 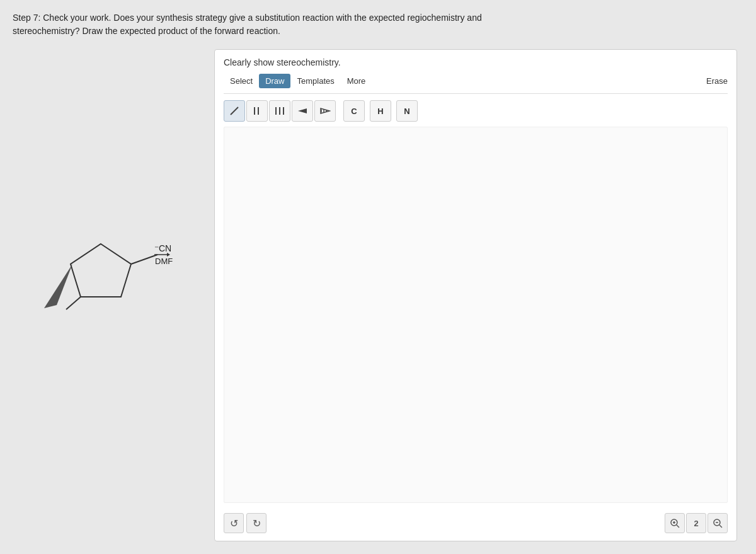 What do you see at coordinates (234, 523) in the screenshot?
I see `undo-icon: ↺` at bounding box center [234, 523].